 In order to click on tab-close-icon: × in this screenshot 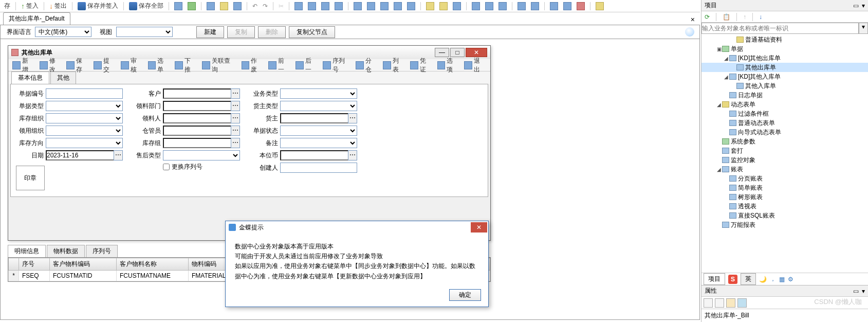, I will do `click(693, 20)`.